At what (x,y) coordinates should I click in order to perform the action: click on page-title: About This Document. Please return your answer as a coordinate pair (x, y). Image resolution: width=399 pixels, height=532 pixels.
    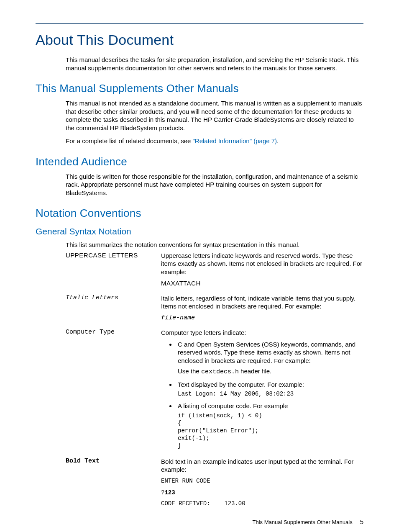
    Looking at the image, I should click on (200, 40).